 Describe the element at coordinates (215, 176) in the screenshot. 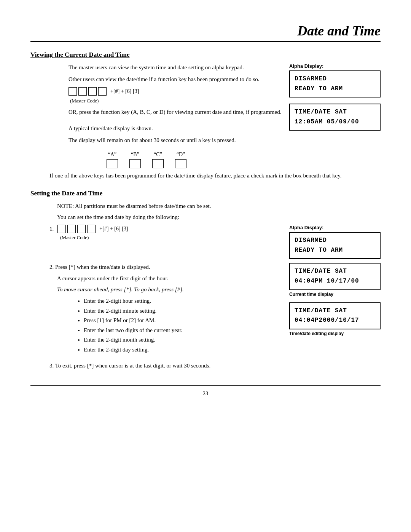

I see `section1-fk-note: If one of the above keys has been progra…` at that location.